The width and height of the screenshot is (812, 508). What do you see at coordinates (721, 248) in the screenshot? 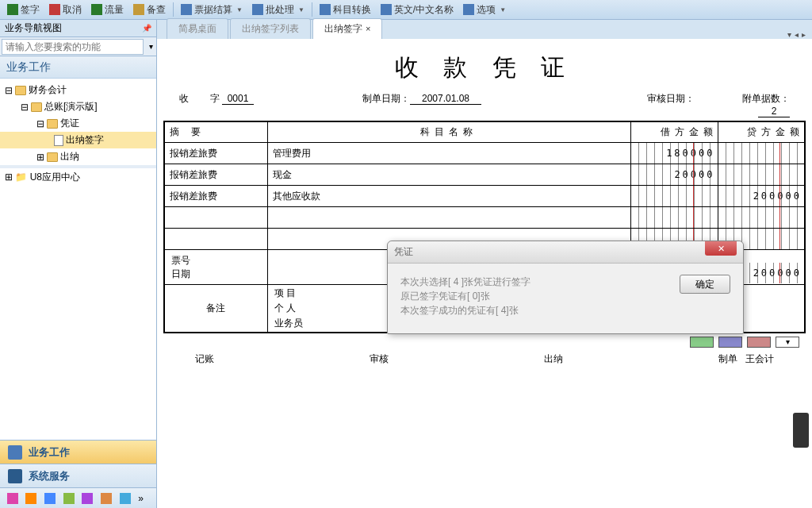
I see `dialog-close-button: ✕` at bounding box center [721, 248].